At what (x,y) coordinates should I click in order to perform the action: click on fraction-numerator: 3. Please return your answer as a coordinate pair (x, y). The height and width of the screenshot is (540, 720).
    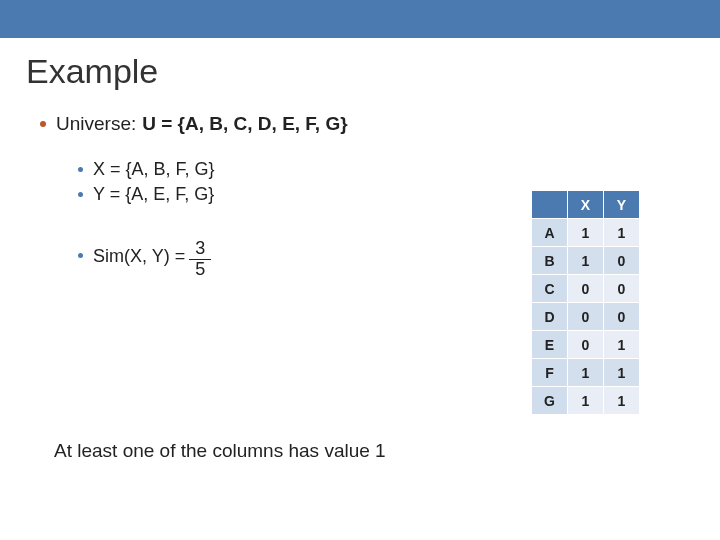
    Looking at the image, I should click on (200, 250).